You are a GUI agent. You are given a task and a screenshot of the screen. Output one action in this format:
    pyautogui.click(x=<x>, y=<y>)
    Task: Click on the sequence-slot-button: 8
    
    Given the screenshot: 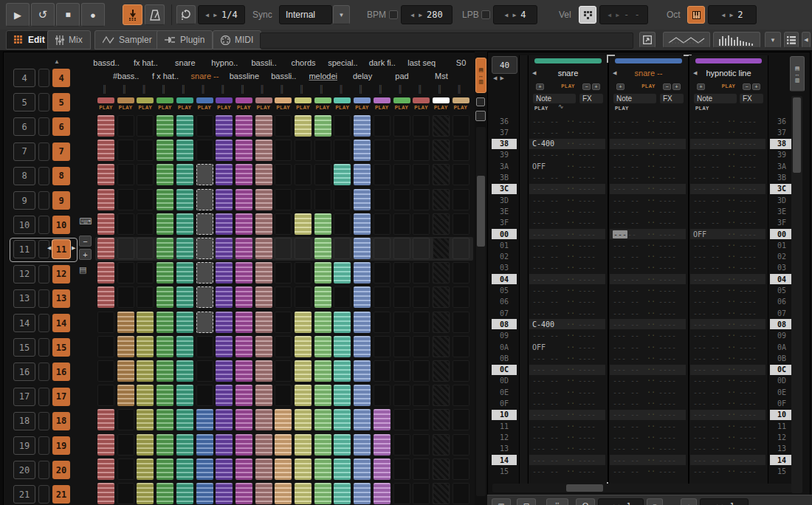 What is the action you would take?
    pyautogui.click(x=61, y=176)
    